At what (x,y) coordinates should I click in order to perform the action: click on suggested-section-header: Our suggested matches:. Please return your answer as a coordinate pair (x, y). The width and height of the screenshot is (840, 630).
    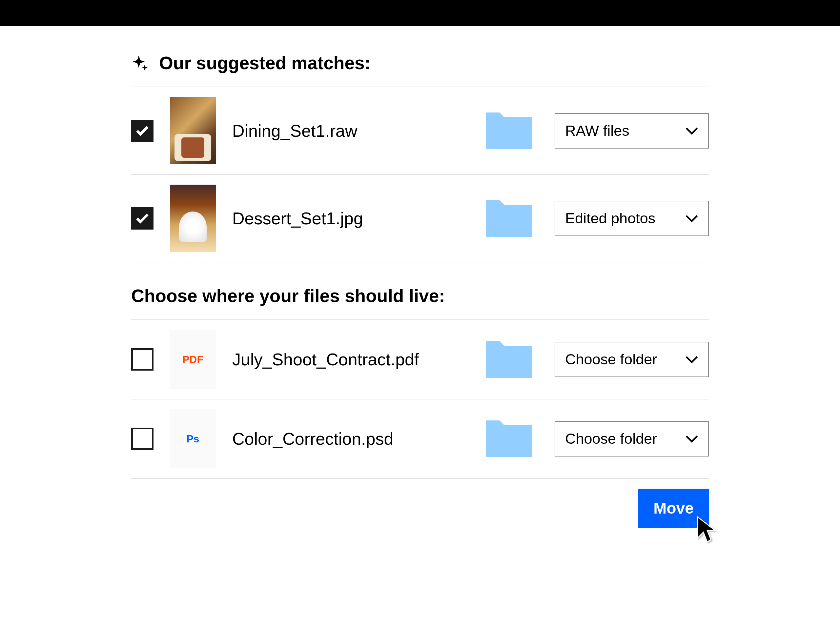
    Looking at the image, I should click on (420, 70).